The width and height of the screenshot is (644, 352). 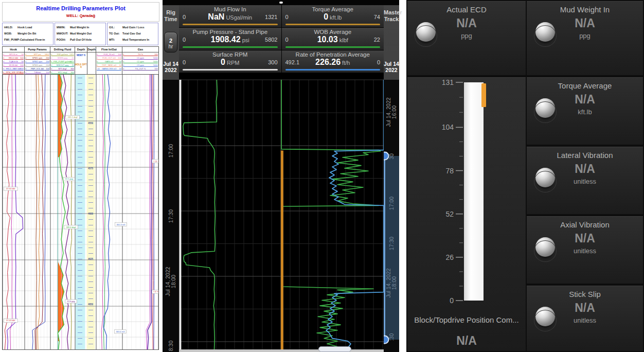 What do you see at coordinates (230, 55) in the screenshot?
I see `gauge-title: Surface RPM` at bounding box center [230, 55].